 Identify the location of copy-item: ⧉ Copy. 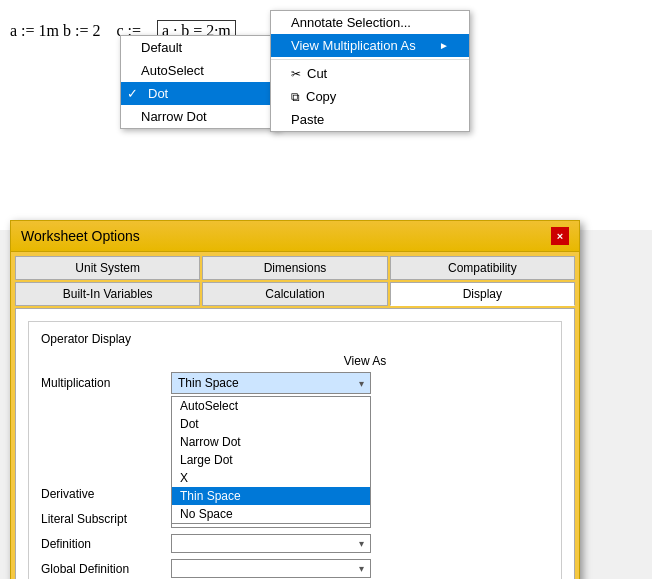
(370, 96).